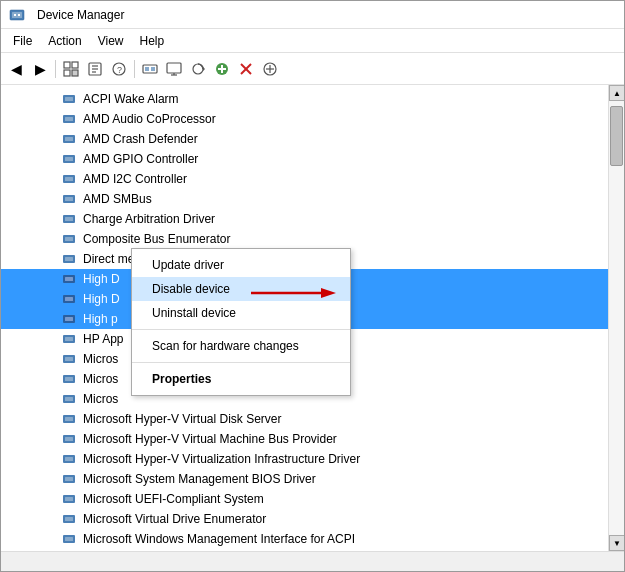 The height and width of the screenshot is (572, 625). Describe the element at coordinates (103, 339) in the screenshot. I see `device-label: HP App` at that location.